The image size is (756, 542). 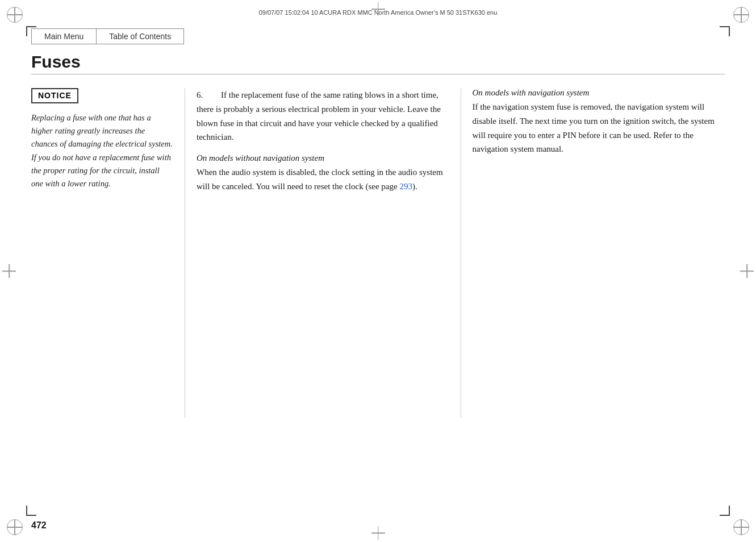 I want to click on center-cross-bottom, so click(x=378, y=533).